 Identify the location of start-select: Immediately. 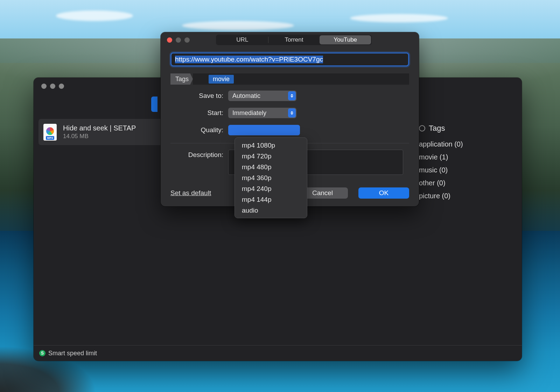
(262, 113).